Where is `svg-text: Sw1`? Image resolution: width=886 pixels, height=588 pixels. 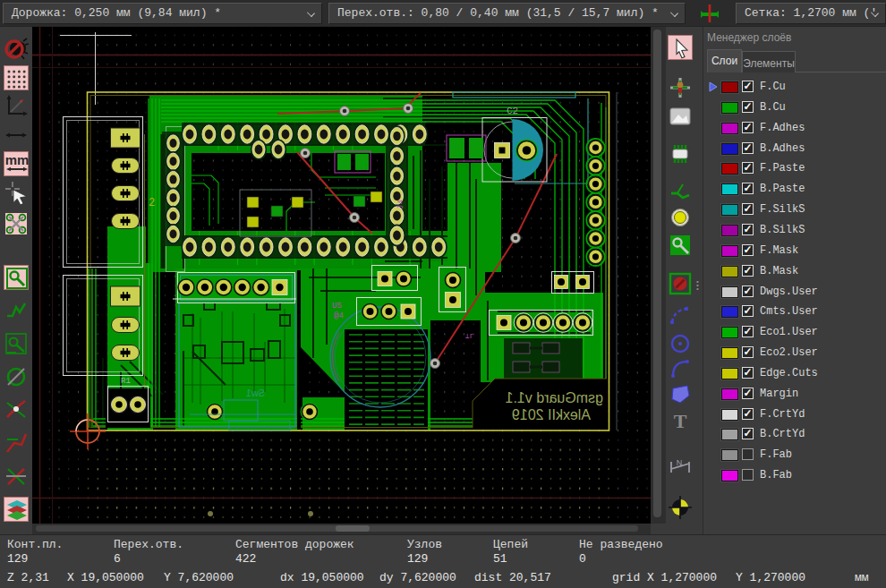 svg-text: Sw1 is located at coordinates (256, 393).